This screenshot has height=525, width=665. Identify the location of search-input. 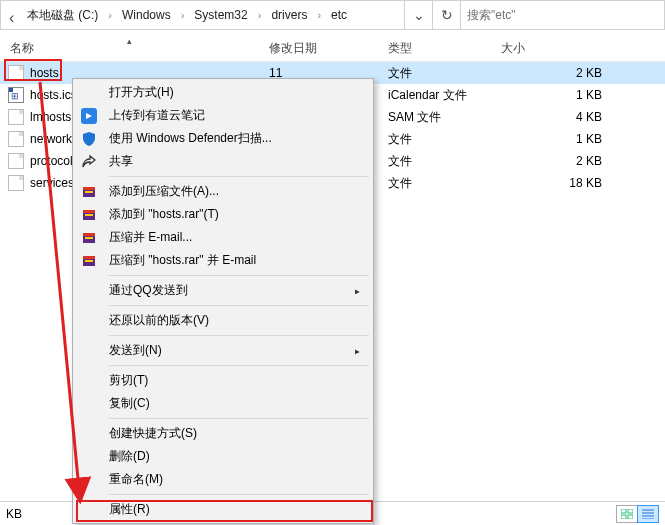
(562, 15).